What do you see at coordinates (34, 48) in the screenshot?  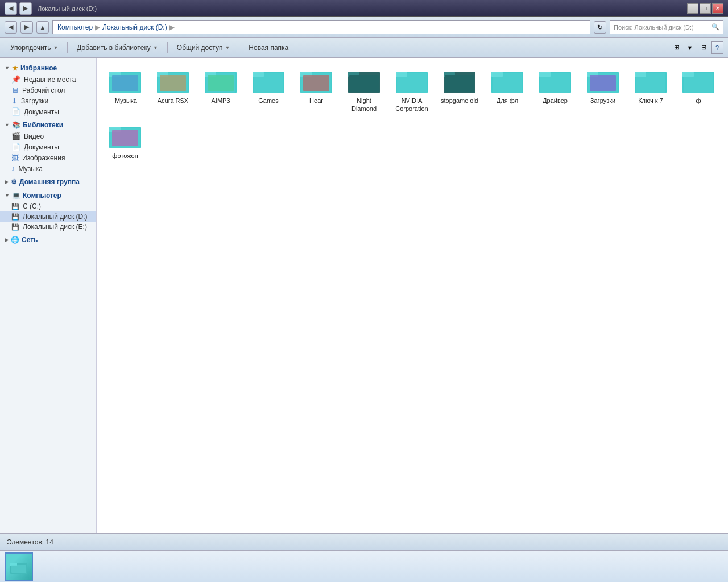 I see `organize-btn: Упорядочить ▼` at bounding box center [34, 48].